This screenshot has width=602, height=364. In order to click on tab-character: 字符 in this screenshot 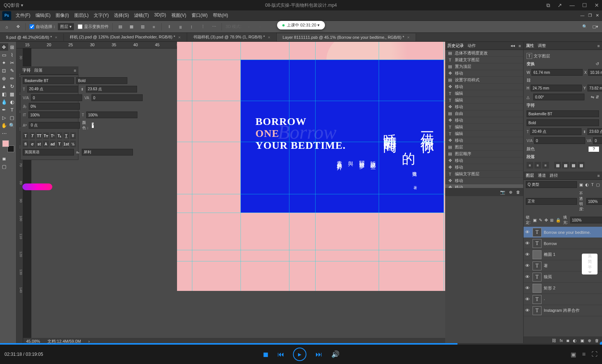, I will do `click(27, 70)`.